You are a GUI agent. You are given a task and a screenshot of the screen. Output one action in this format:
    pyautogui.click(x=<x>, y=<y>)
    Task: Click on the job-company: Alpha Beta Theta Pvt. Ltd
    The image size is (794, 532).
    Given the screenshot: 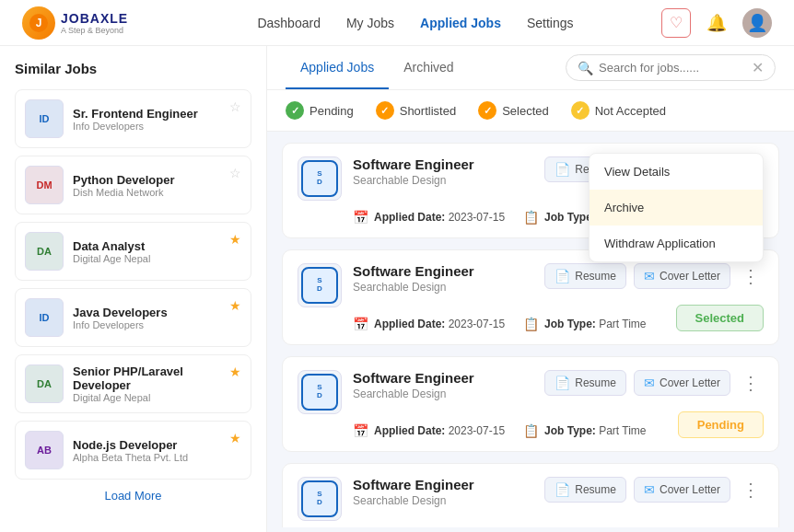 What is the action you would take?
    pyautogui.click(x=157, y=457)
    